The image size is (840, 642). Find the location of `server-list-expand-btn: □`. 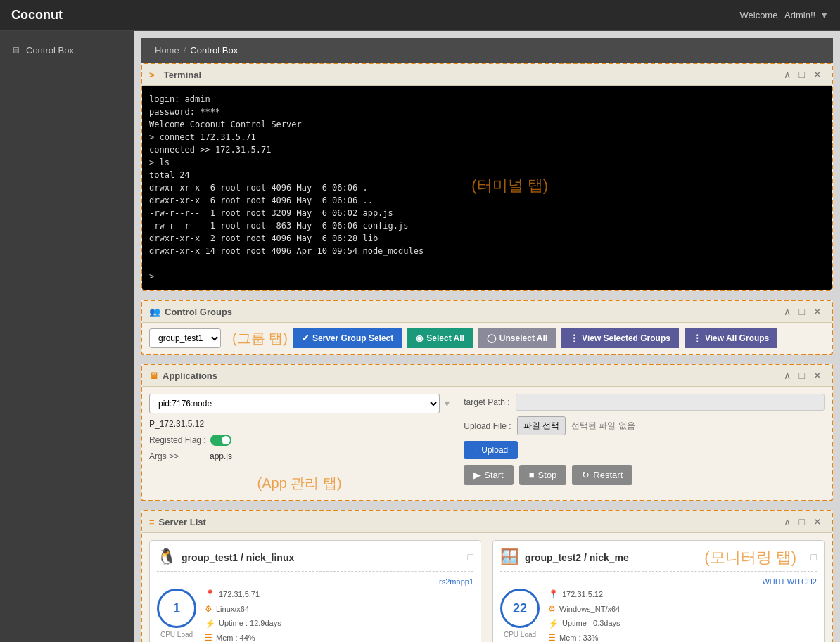

server-list-expand-btn: □ is located at coordinates (802, 522).